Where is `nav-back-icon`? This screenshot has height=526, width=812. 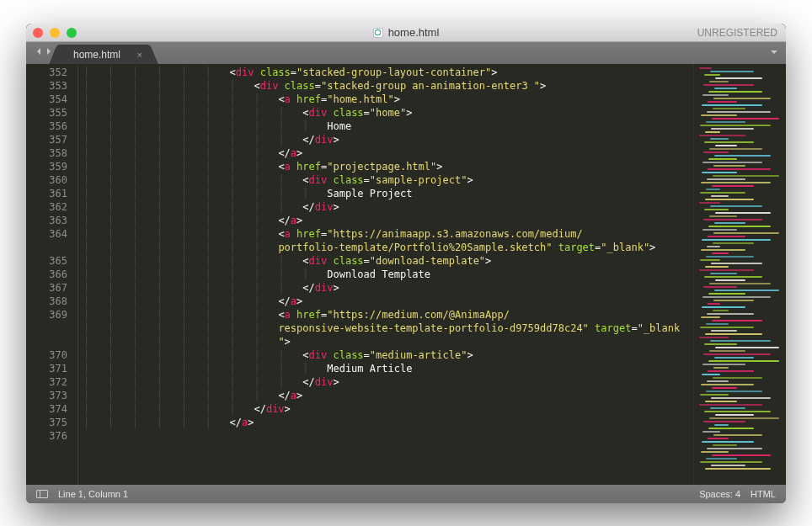 nav-back-icon is located at coordinates (39, 52).